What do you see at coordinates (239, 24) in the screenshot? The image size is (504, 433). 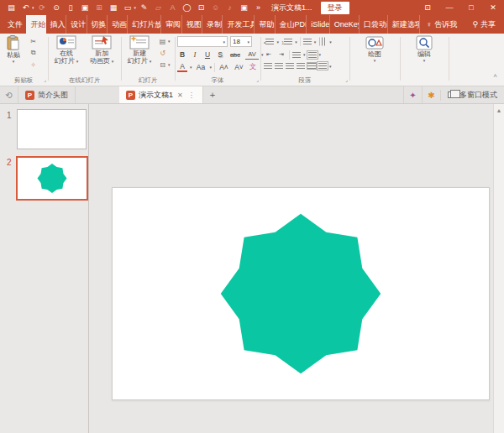 I see `tab-developer: 开发工具` at bounding box center [239, 24].